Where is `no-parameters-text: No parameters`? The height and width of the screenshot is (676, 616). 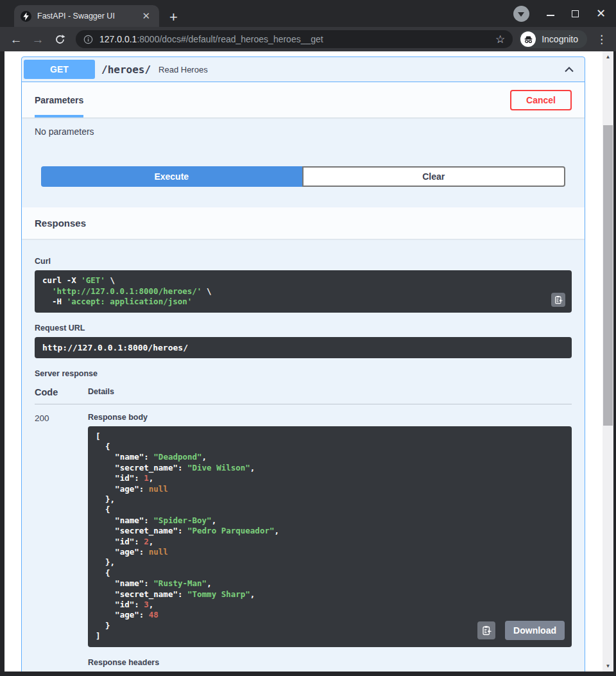
no-parameters-text: No parameters is located at coordinates (303, 132).